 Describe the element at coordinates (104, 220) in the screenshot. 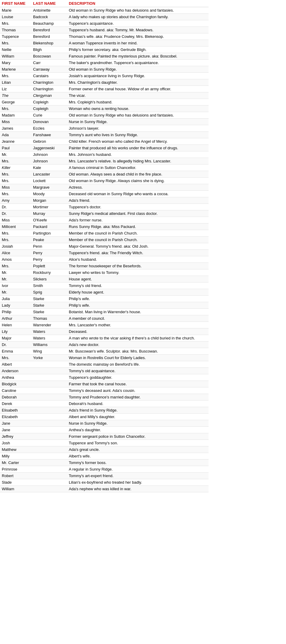

I see `table-row: MissO'KeefeAda's former nurse.` at that location.